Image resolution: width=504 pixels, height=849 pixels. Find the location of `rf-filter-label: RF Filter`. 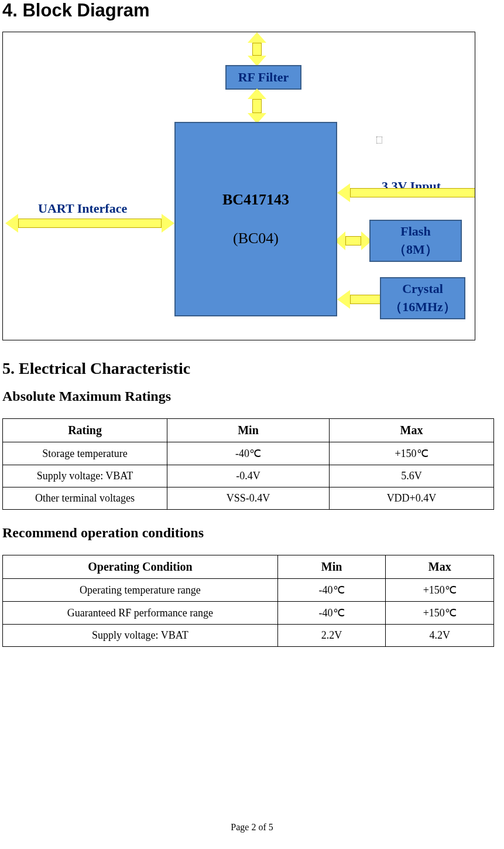

rf-filter-label: RF Filter is located at coordinates (263, 77).